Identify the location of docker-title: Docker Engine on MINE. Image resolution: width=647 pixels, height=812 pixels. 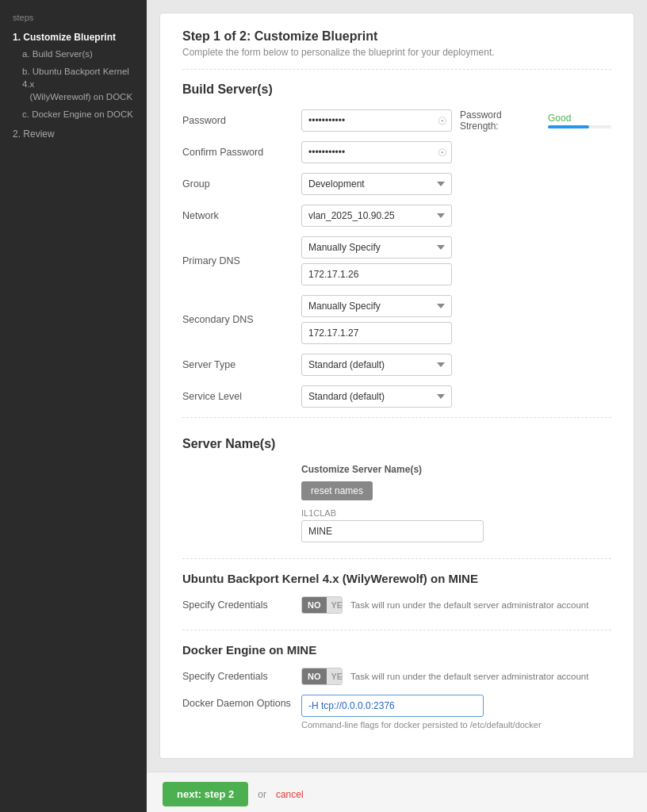
(396, 650).